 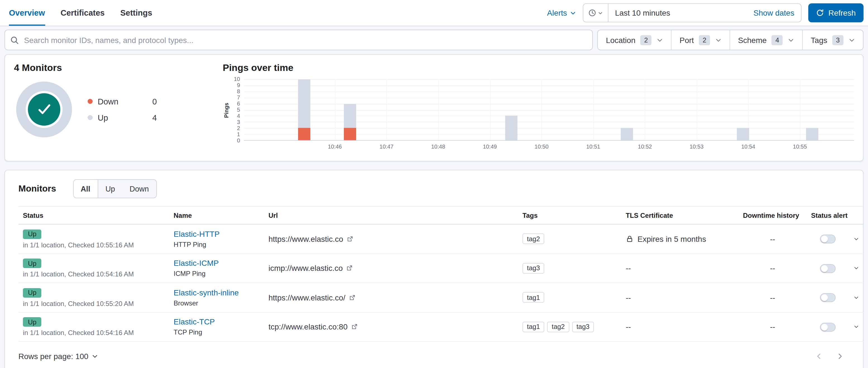 I want to click on tag-badge: tag1, so click(x=534, y=327).